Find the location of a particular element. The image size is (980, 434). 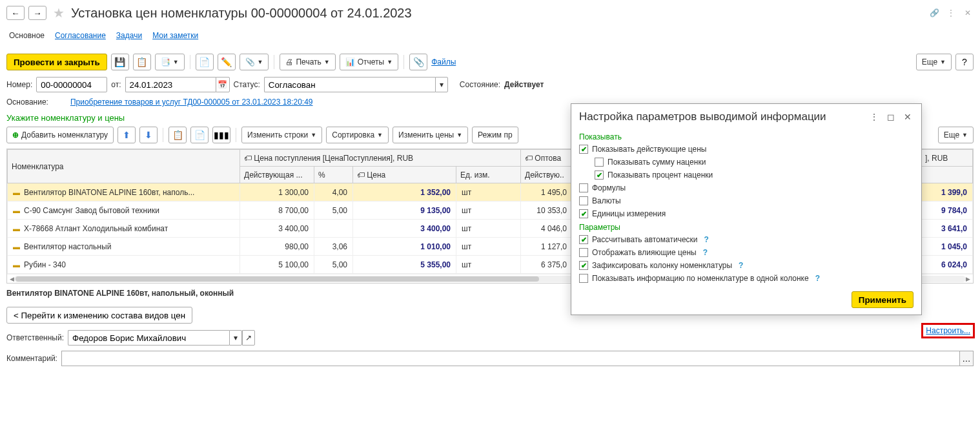

col-current: Действующая ... is located at coordinates (278, 175).